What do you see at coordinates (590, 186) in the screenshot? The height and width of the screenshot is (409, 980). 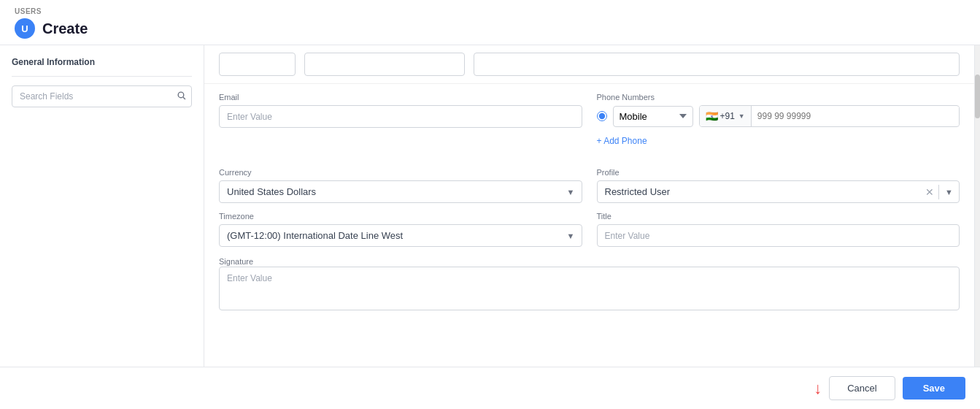 I see `currency-profile-row: Currency United States Dollars ▼ Profile…` at bounding box center [590, 186].